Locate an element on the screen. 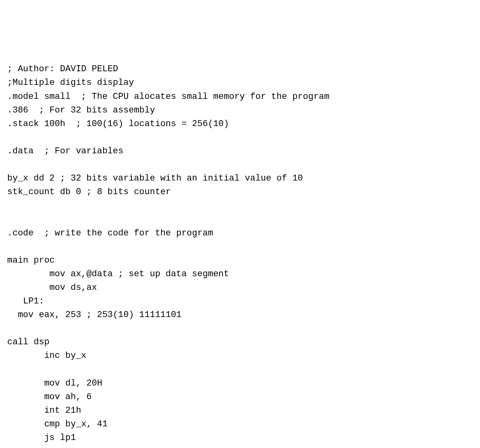 Image resolution: width=480 pixels, height=448 pixels. code-line: mov ds,ax is located at coordinates (52, 287).